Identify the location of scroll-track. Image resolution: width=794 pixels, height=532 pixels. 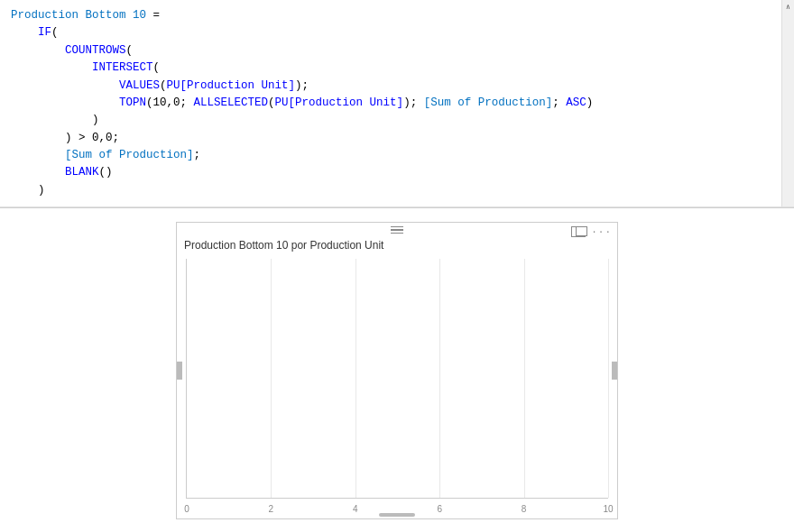
(789, 110).